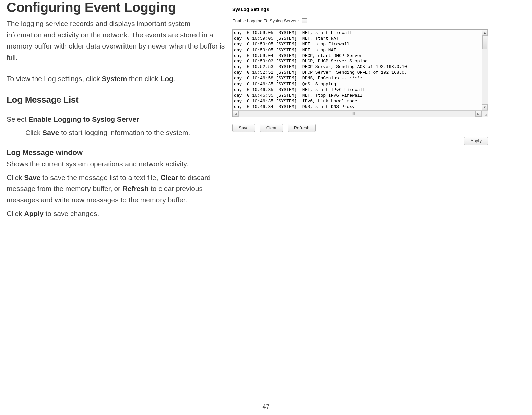  Describe the element at coordinates (116, 214) in the screenshot. I see `apply-instruction: Click Apply to save changes.` at that location.